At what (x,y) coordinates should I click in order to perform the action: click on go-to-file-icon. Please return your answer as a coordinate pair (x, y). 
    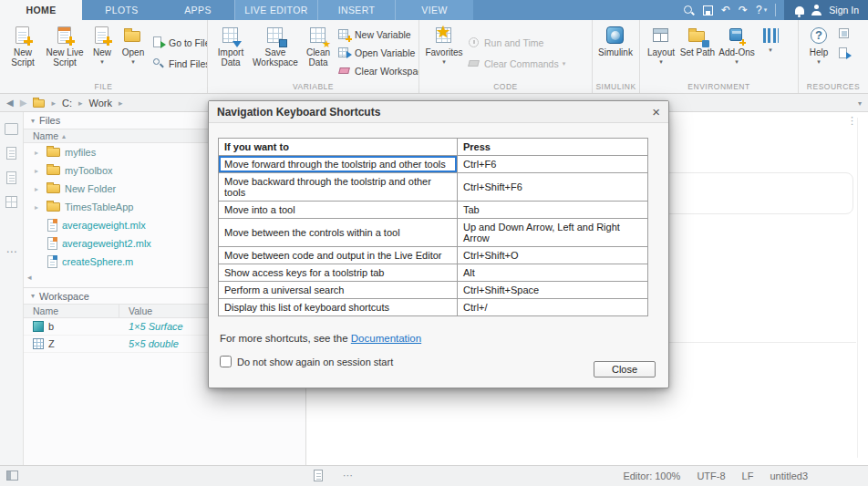
    Looking at the image, I should click on (159, 43).